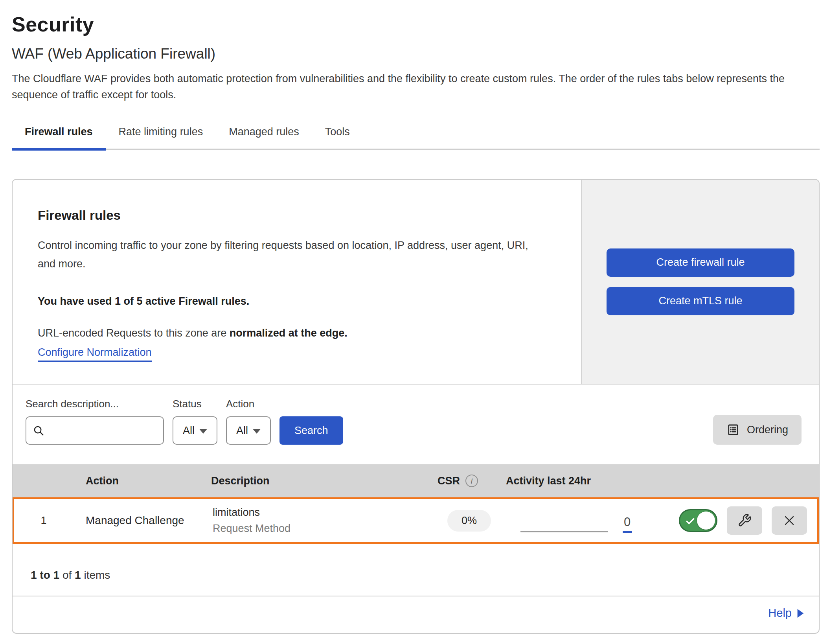 The image size is (831, 644). Describe the element at coordinates (298, 301) in the screenshot. I see `usage-summary: You have used 1 of 5 active Firewall rul…` at that location.